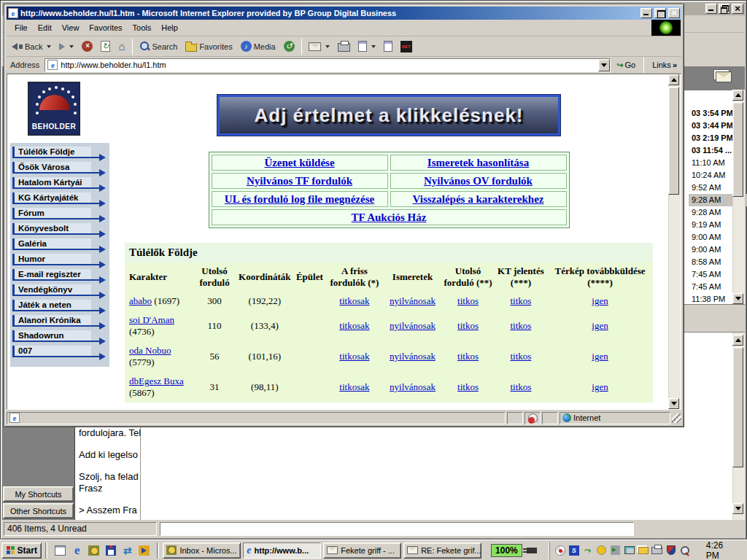 The image size is (747, 560). I want to click on printer-icon, so click(657, 551).